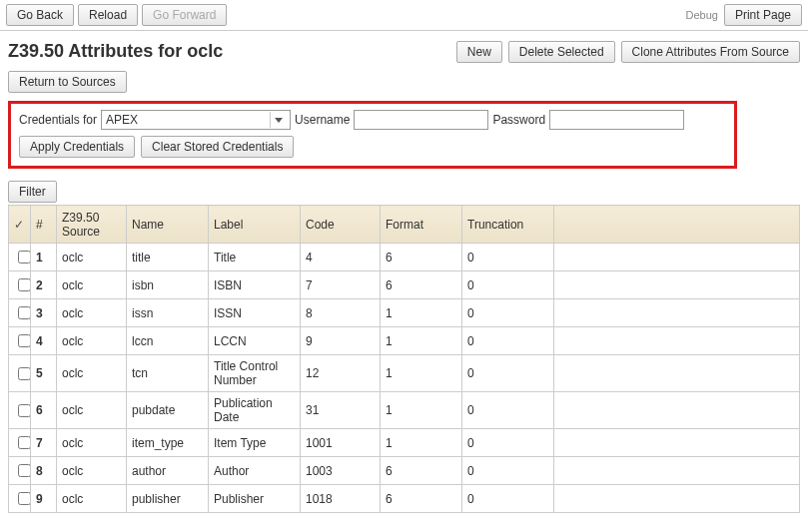 The width and height of the screenshot is (808, 532). What do you see at coordinates (404, 16) in the screenshot?
I see `top-toolbar: Go Back Reload Go Forward Debug Print Pa…` at bounding box center [404, 16].